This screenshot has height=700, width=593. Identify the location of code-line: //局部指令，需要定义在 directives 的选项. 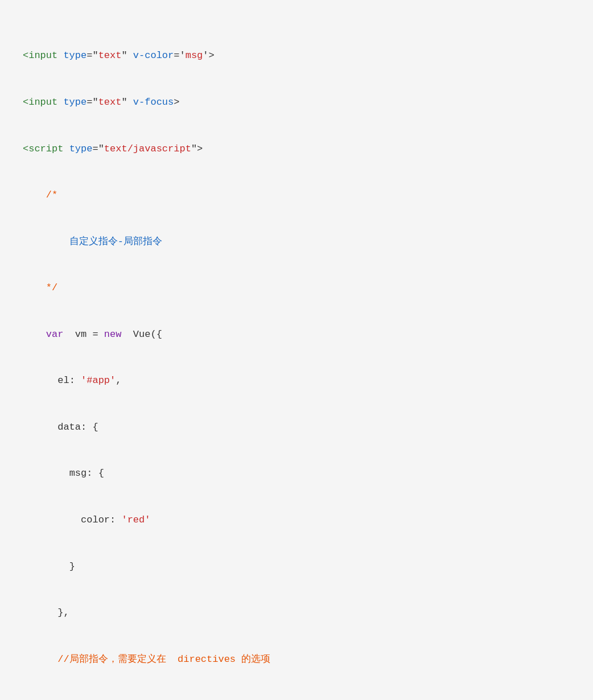
(296, 659).